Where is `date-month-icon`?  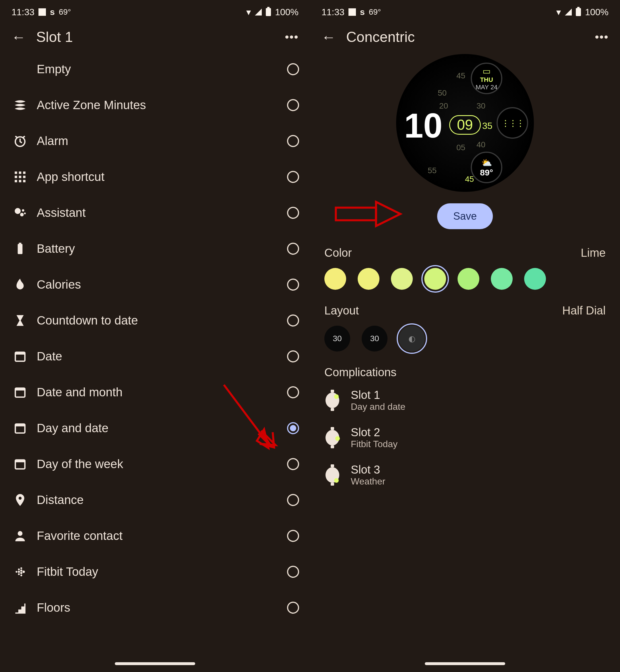
date-month-icon is located at coordinates (20, 392).